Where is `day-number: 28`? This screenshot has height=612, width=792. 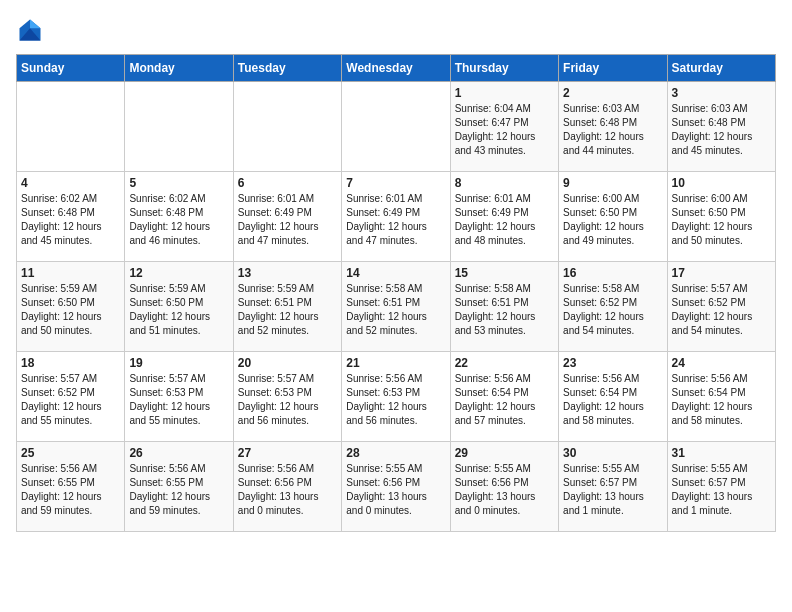
day-number: 28 is located at coordinates (396, 453).